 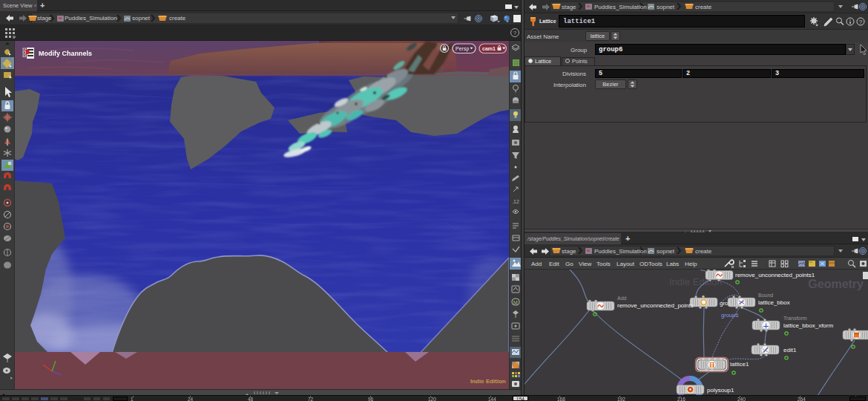 What do you see at coordinates (656, 306) in the screenshot?
I see `svg-text: remove_unconnected_points` at bounding box center [656, 306].